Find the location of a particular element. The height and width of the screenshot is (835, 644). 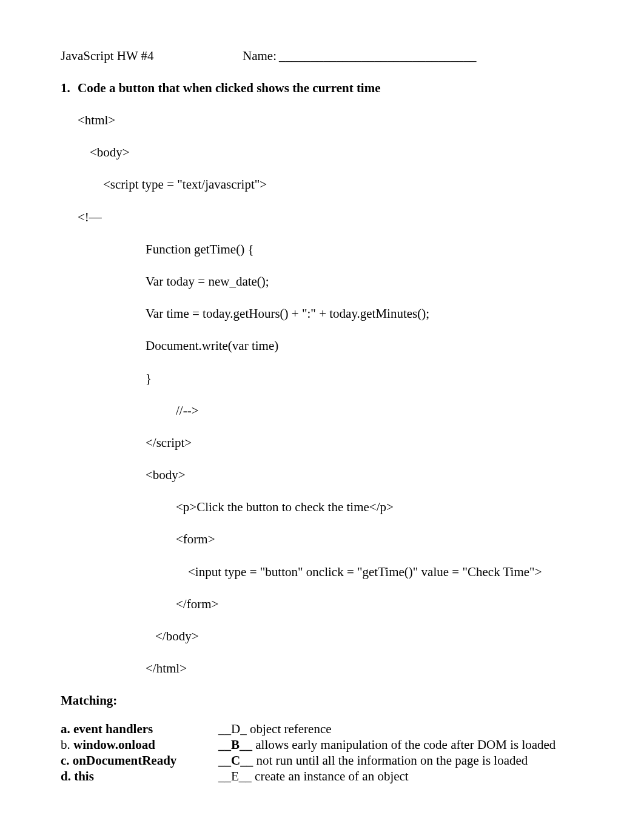

matching-term: b. window.onload is located at coordinates (139, 745).